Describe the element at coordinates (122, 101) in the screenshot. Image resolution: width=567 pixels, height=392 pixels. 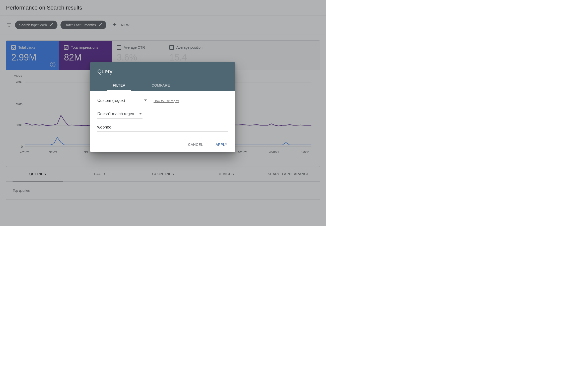
I see `select-filter-mode: Custom (regex)` at that location.